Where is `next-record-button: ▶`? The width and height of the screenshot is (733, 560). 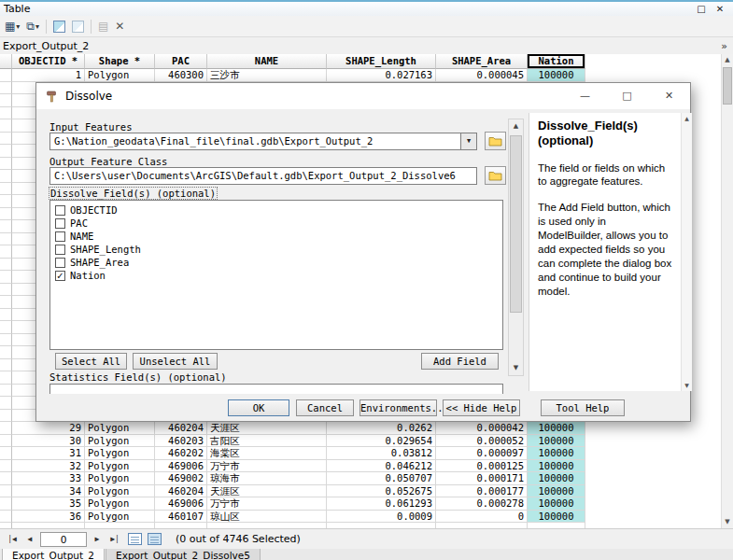
next-record-button: ▶ is located at coordinates (97, 539).